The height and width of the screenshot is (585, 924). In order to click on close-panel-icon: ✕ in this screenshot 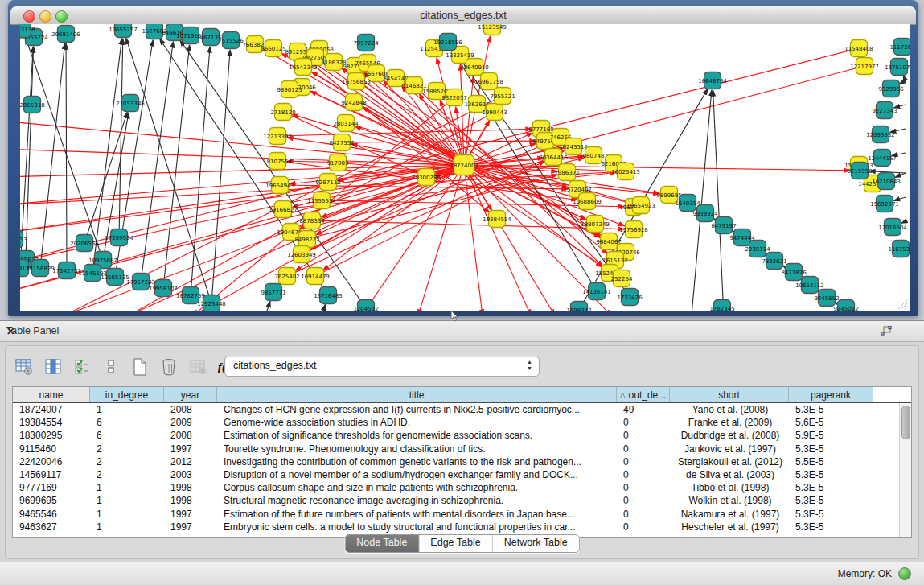, I will do `click(460, 332)`.